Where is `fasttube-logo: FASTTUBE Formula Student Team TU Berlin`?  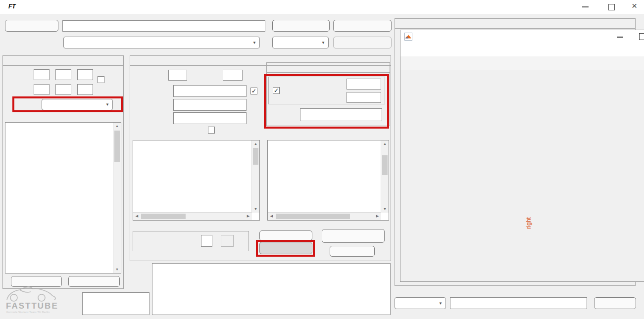 fasttube-logo: FASTTUBE Formula Student Team TU Berlin is located at coordinates (33, 301).